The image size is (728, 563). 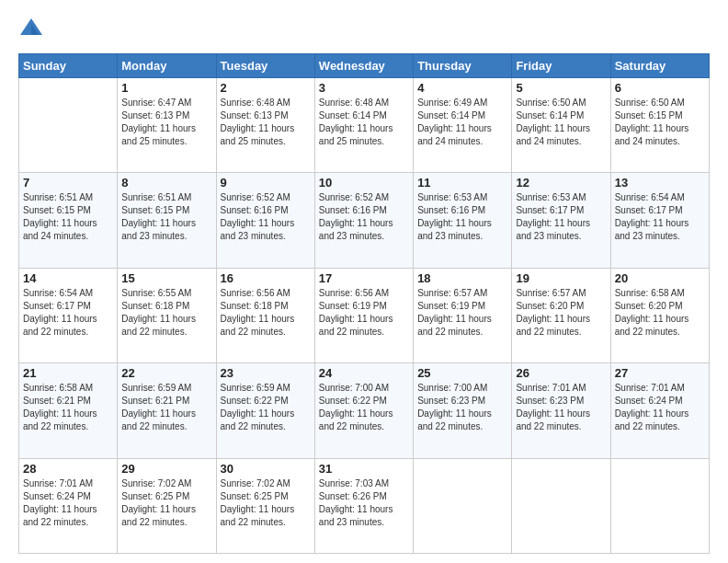 What do you see at coordinates (364, 88) in the screenshot?
I see `day-number: 3` at bounding box center [364, 88].